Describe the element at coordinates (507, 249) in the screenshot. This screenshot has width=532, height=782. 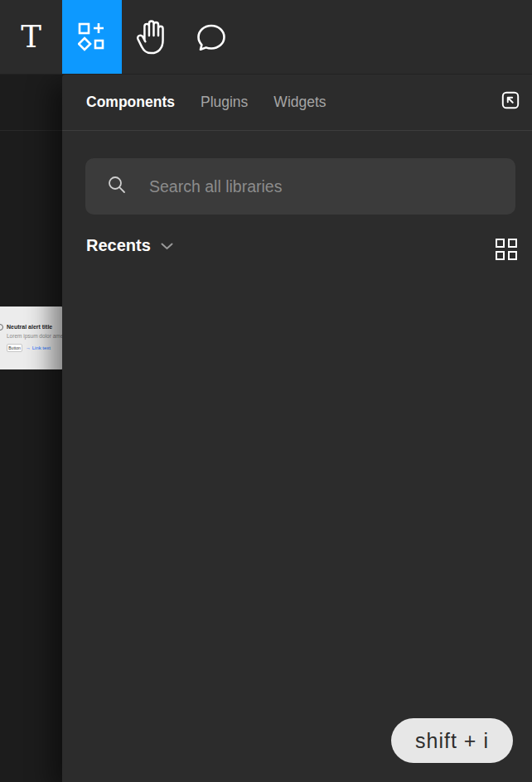
I see `grid-icon` at that location.